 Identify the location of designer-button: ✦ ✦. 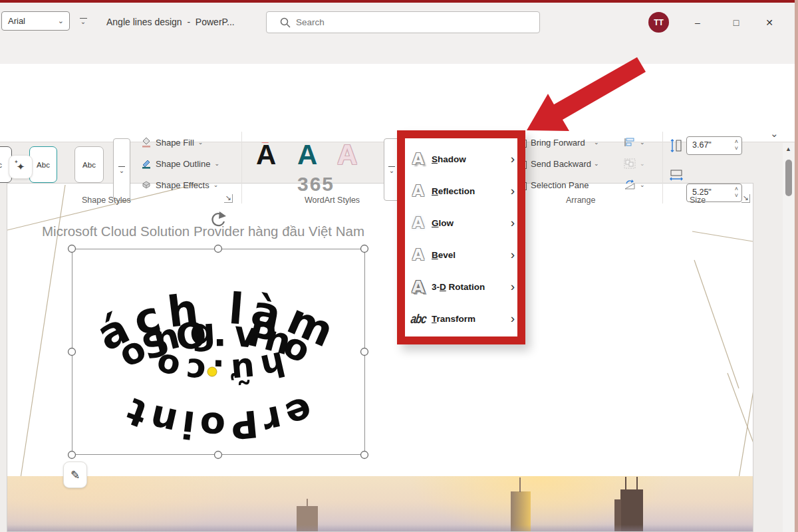
(21, 167).